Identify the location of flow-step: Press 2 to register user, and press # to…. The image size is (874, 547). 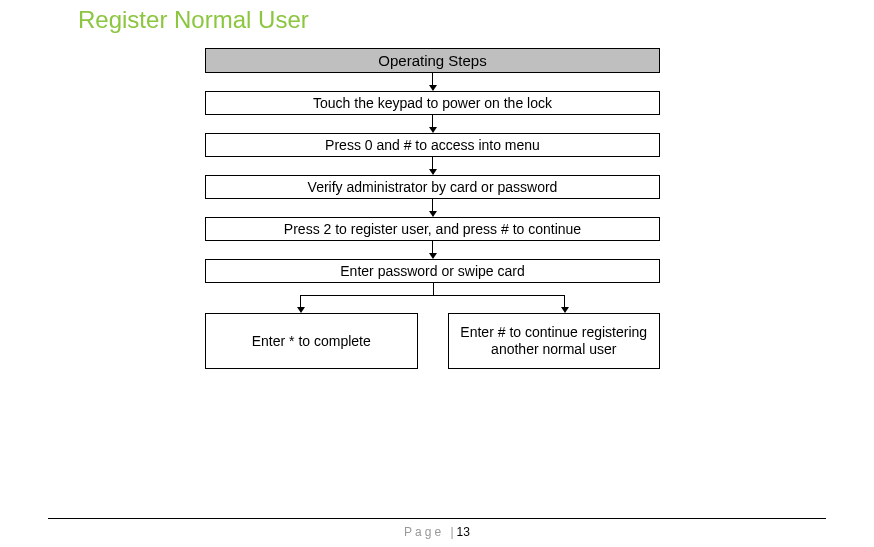
(432, 229).